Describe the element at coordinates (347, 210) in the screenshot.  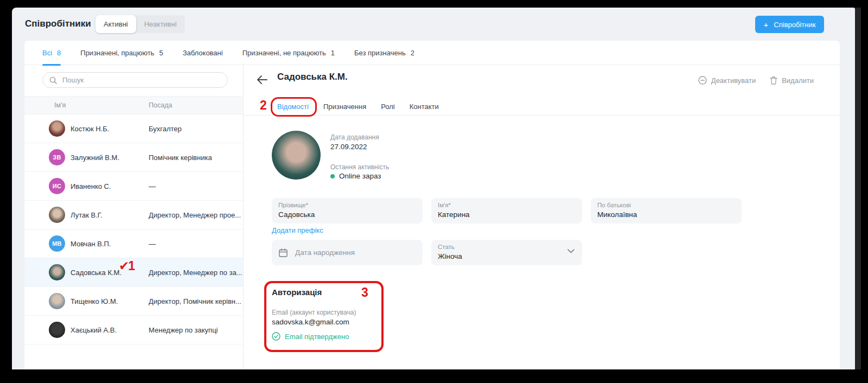
I see `last-name-field: Прізвище* Садовська` at that location.